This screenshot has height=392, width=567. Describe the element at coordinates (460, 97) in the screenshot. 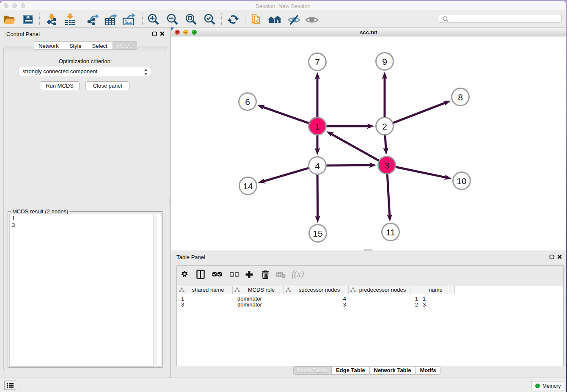

I see `svg-text: 8` at that location.